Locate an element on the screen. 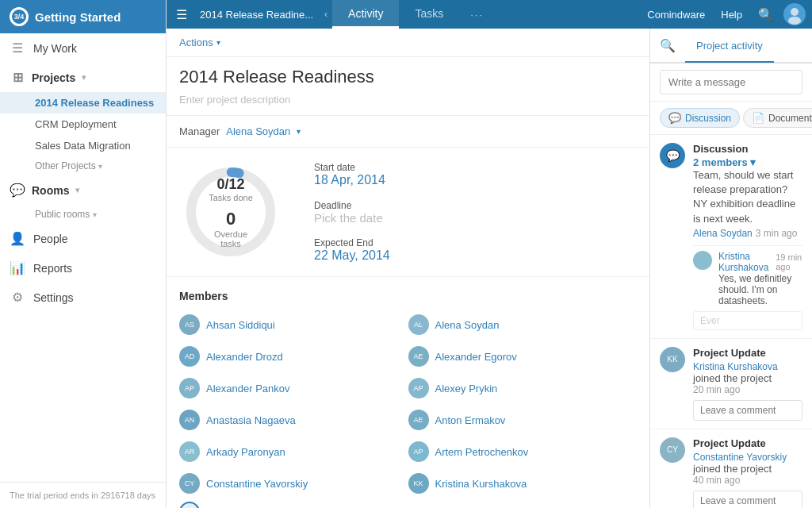 The width and height of the screenshot is (812, 508). start-date-item: Start date 18 Apr, 2014 is located at coordinates (352, 175).